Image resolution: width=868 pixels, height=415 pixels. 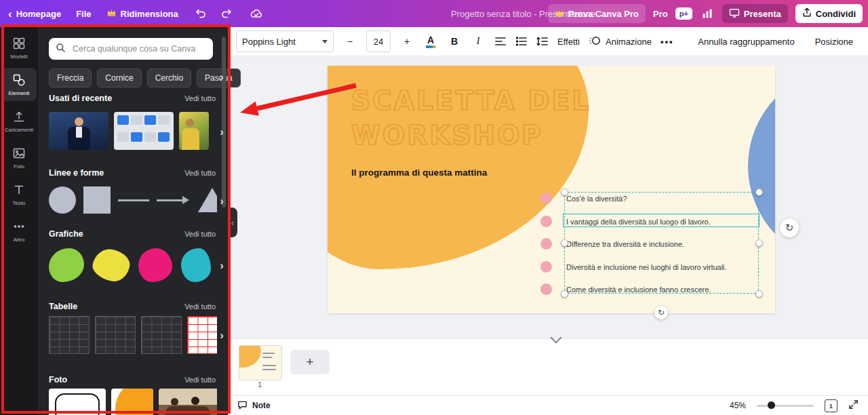 I want to click on undo-icon, so click(x=201, y=14).